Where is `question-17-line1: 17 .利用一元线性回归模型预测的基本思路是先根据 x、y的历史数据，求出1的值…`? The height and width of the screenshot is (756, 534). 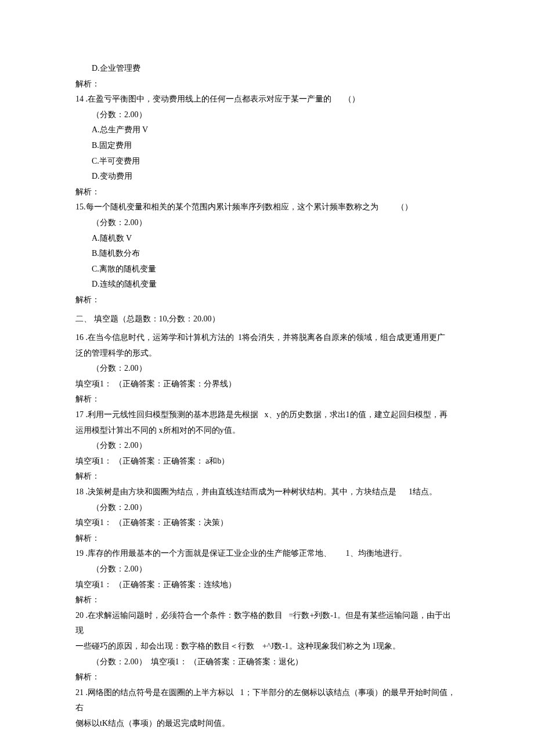
question-17-line1: 17 .利用一元线性回归模型预测的基本思路是先根据 x、y的历史数据，求出1的值… is located at coordinates (266, 415).